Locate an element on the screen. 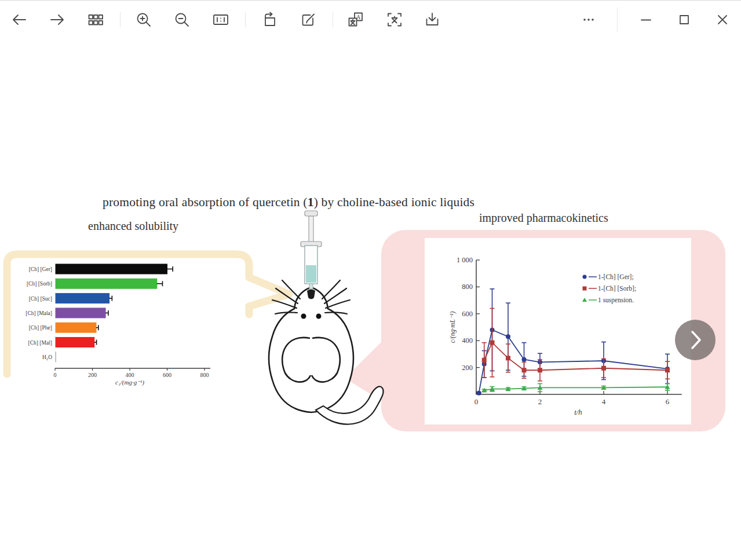 The height and width of the screenshot is (560, 741). close-button is located at coordinates (722, 20).